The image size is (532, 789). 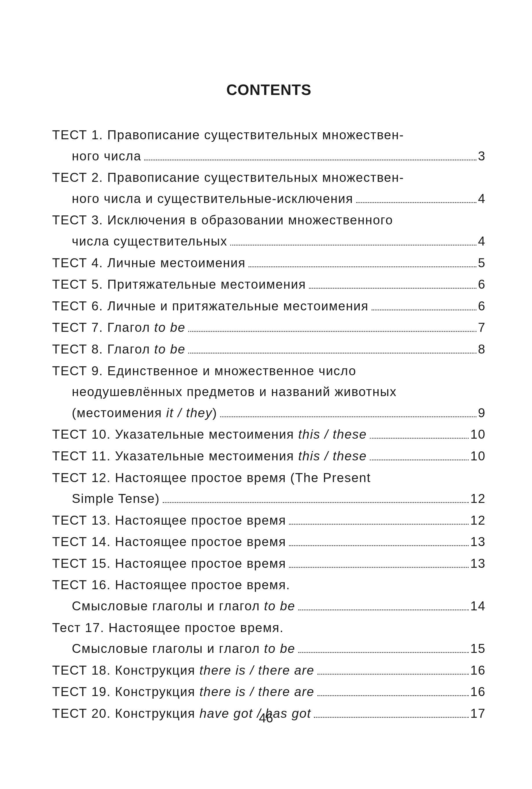 What do you see at coordinates (210, 306) in the screenshot?
I see `toc-text-segment: ТЕСТ 6. Личные и притяжательные местоиме…` at bounding box center [210, 306].